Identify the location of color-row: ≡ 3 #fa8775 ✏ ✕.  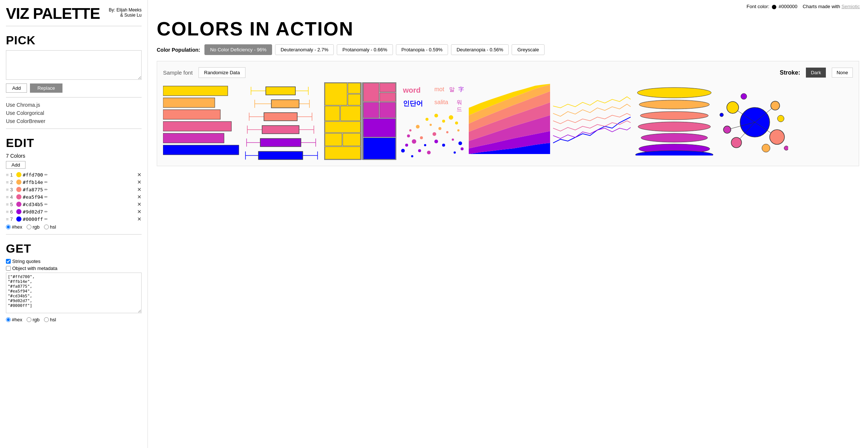
(74, 189).